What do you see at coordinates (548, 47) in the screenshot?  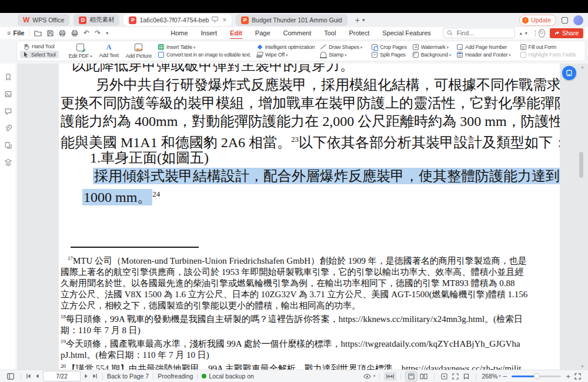 I see `fill-out-form-button: Fill out Form` at bounding box center [548, 47].